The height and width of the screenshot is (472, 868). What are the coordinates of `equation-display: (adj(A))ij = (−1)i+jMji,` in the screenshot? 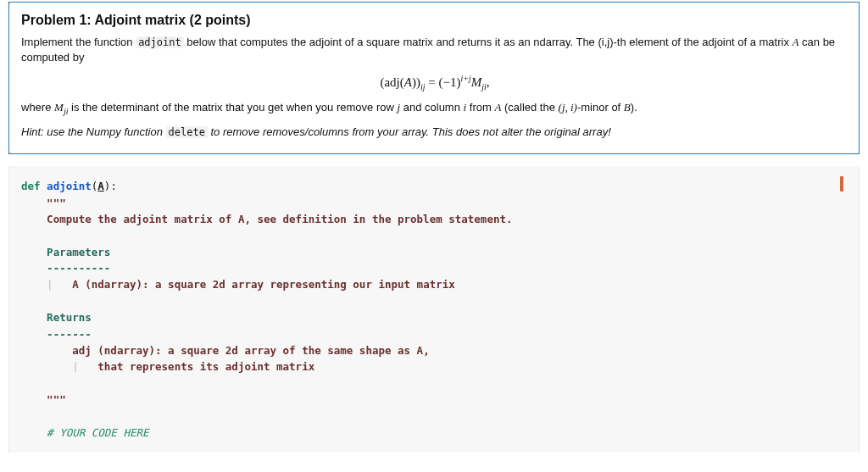 It's located at (435, 83).